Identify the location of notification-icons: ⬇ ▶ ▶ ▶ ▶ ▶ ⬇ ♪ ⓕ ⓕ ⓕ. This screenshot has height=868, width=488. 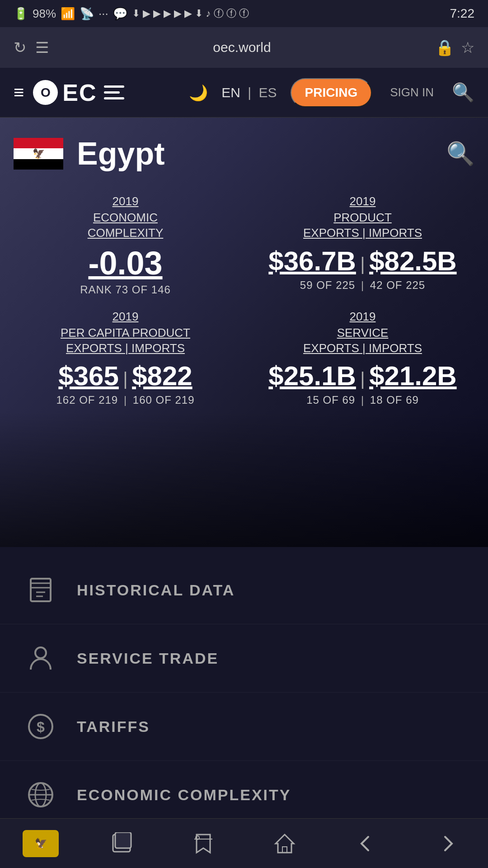
(191, 14).